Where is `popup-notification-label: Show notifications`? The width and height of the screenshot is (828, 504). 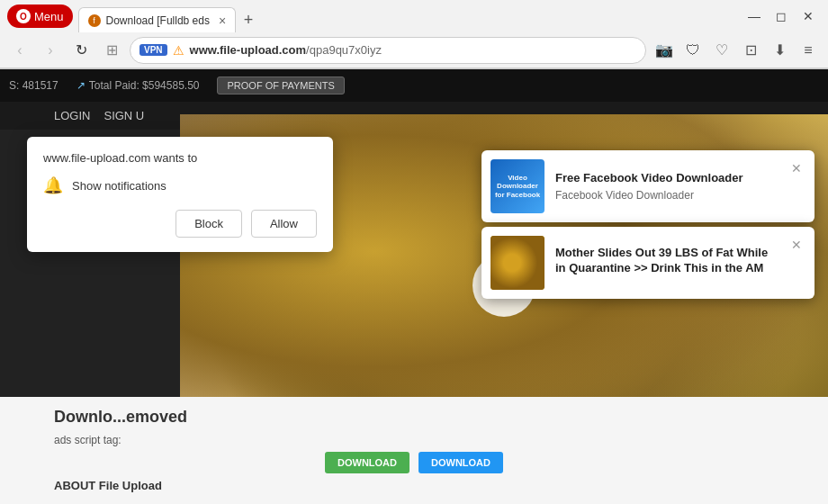
popup-notification-label: Show notifications is located at coordinates (119, 185).